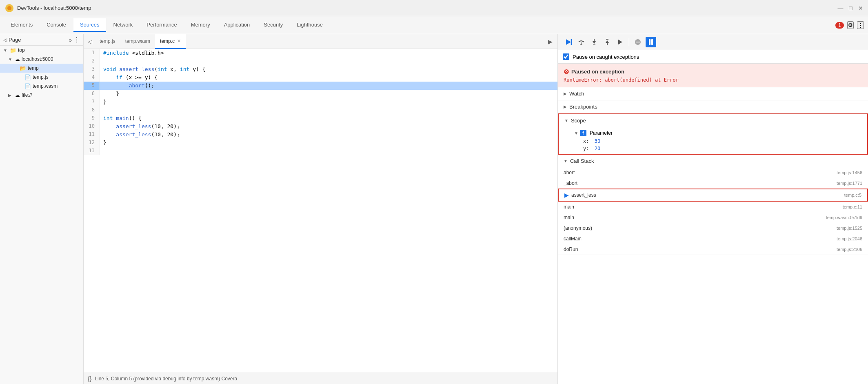 This screenshot has height=384, width=868. I want to click on file-tab-temp-wasm: temp.wasm, so click(138, 42).